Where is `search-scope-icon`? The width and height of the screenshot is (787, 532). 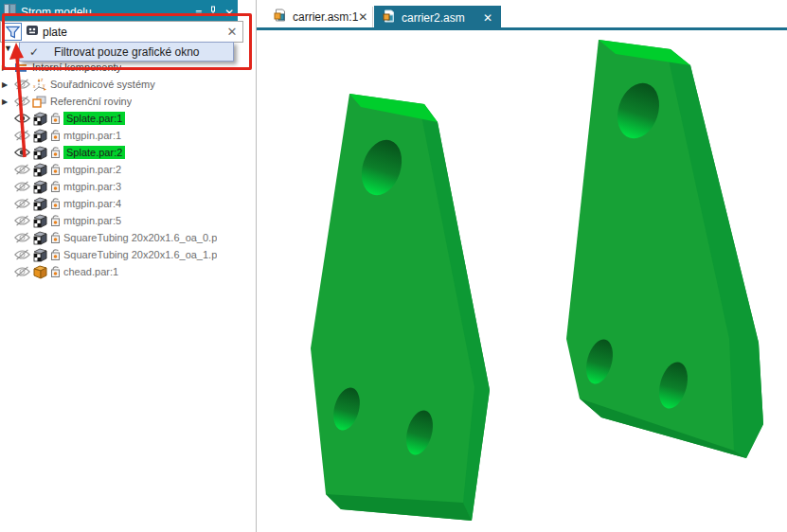
search-scope-icon is located at coordinates (30, 32).